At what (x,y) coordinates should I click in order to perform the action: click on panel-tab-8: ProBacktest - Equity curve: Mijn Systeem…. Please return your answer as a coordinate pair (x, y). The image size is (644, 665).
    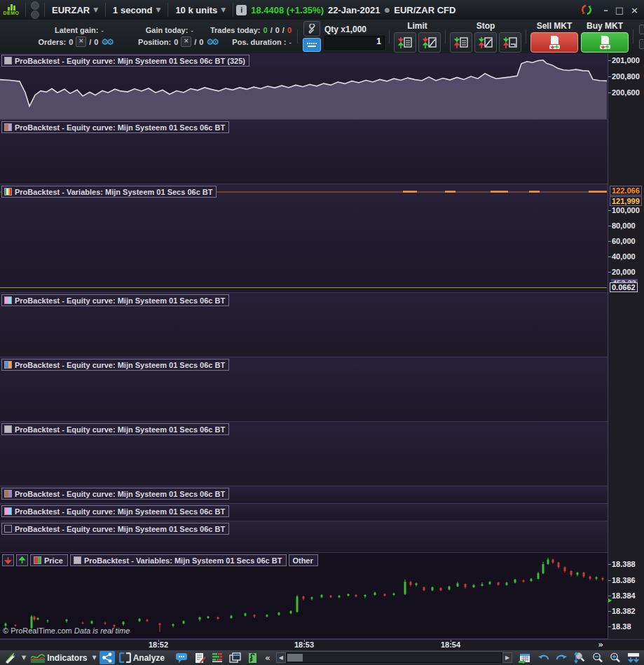
    Looking at the image, I should click on (115, 512).